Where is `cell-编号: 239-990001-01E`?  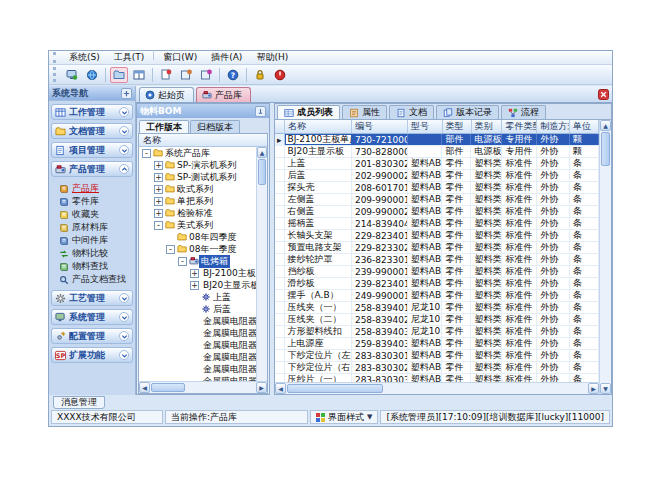
cell-编号: 239-990001-01E is located at coordinates (380, 272).